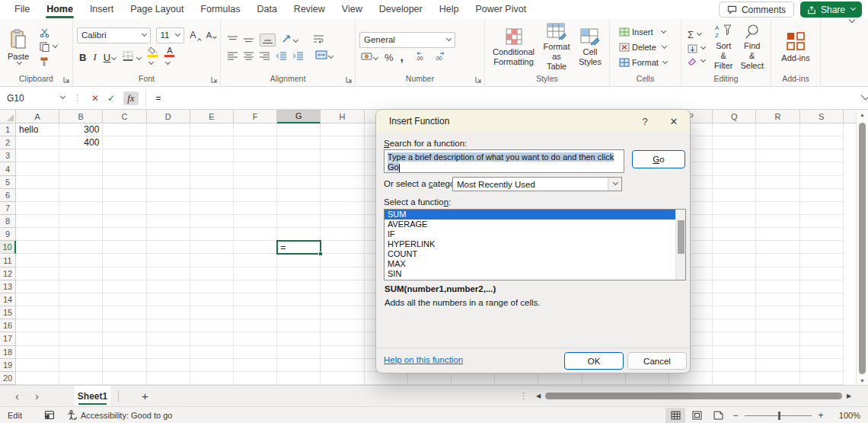  I want to click on cell-H2, so click(343, 143).